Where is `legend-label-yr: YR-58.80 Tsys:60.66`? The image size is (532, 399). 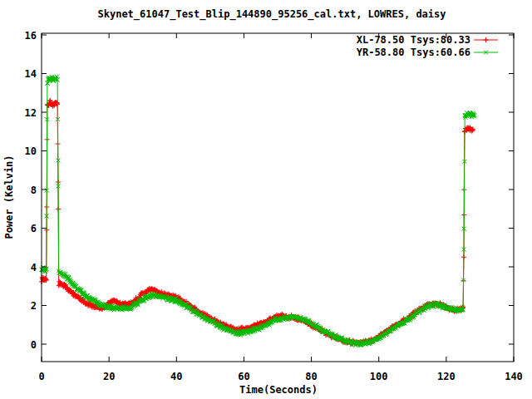
legend-label-yr: YR-58.80 Tsys:60.66 is located at coordinates (414, 52).